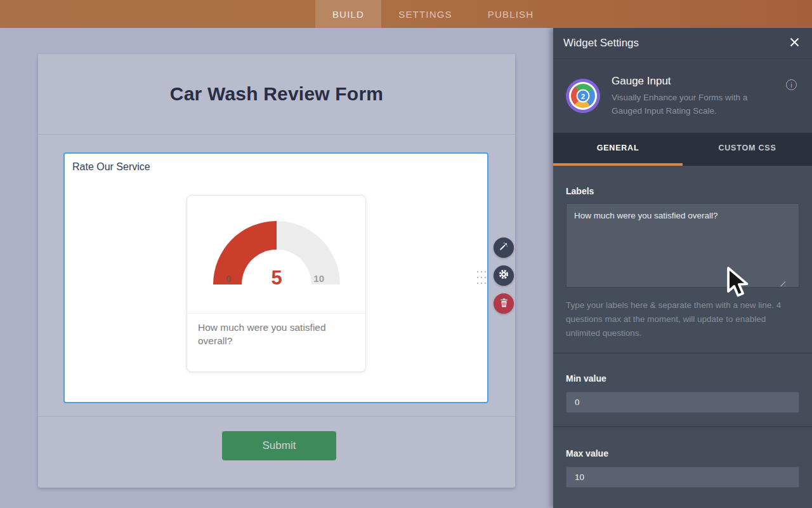  What do you see at coordinates (504, 304) in the screenshot?
I see `trash-icon` at bounding box center [504, 304].